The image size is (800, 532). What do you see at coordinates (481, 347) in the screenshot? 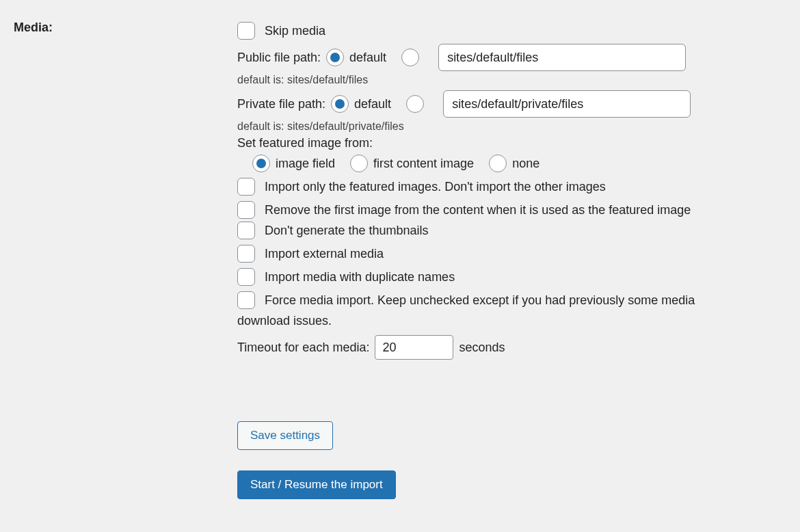
I see `timeout-unit: seconds` at bounding box center [481, 347].